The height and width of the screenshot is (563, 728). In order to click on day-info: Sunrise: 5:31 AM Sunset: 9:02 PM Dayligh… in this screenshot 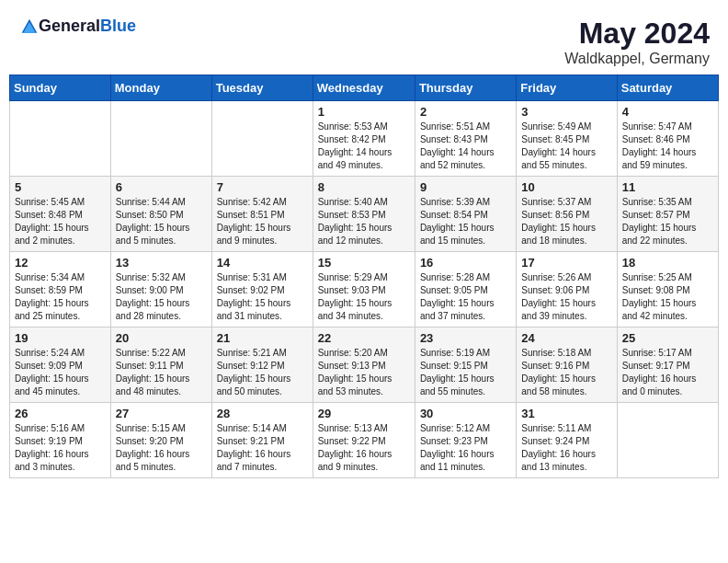, I will do `click(263, 297)`.